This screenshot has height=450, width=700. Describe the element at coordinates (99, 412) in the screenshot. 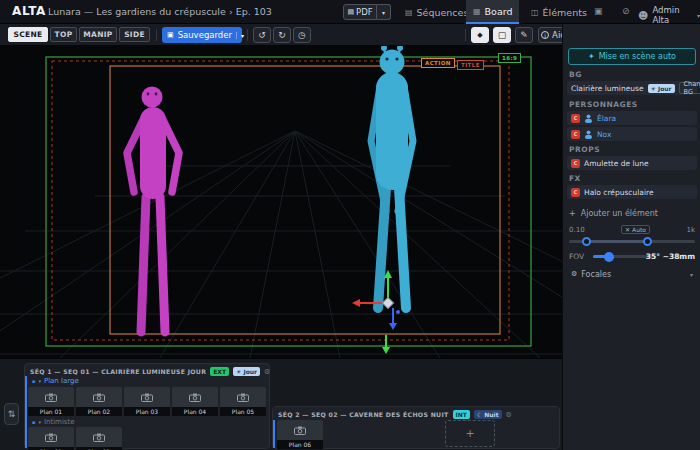

I see `shot-label: Plan 02` at that location.